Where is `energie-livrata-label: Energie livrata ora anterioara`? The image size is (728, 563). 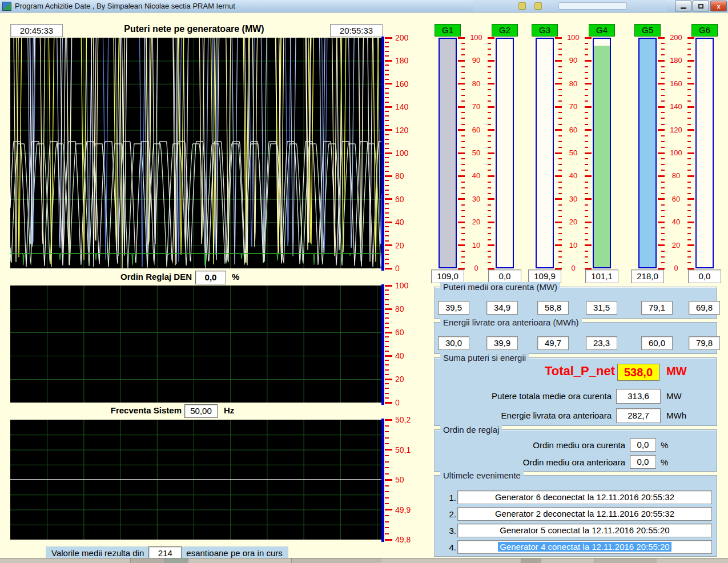 energie-livrata-label: Energie livrata ora anterioara is located at coordinates (556, 416).